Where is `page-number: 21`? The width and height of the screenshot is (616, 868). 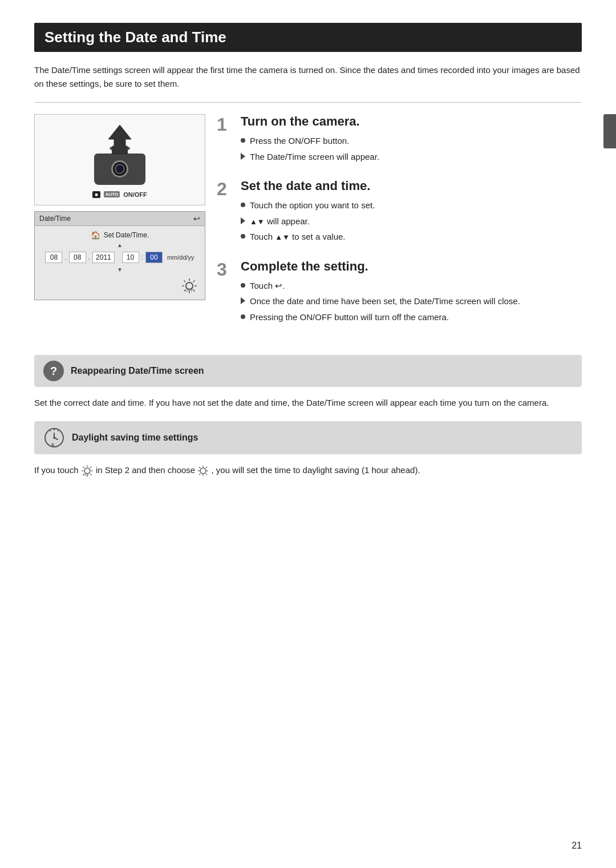
page-number: 21 is located at coordinates (577, 846).